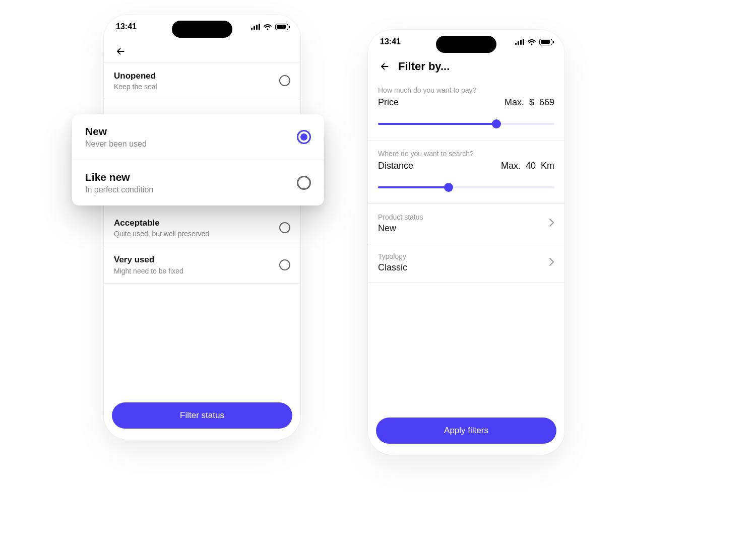  Describe the element at coordinates (119, 177) in the screenshot. I see `option-title: Like new` at that location.